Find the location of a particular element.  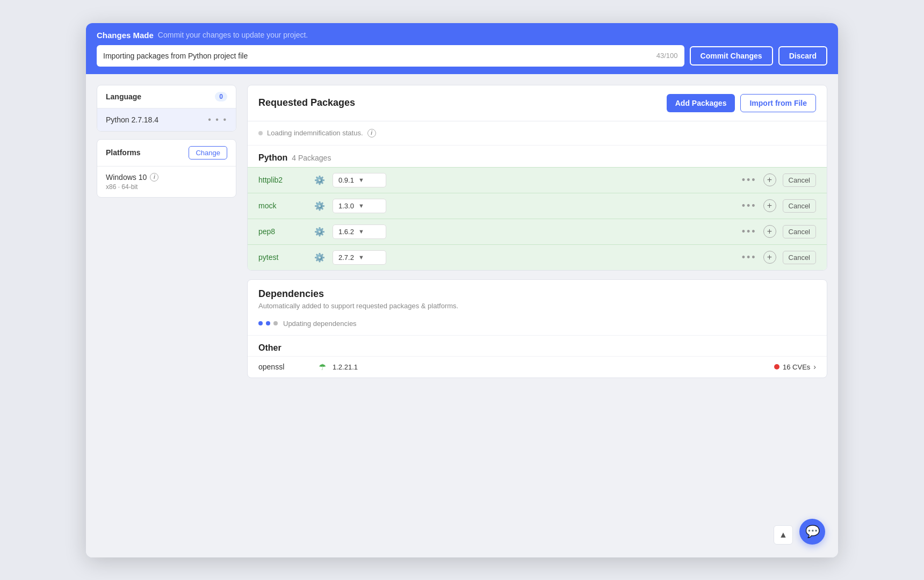

dep-pkg-name-openssl: openssl is located at coordinates (285, 367).